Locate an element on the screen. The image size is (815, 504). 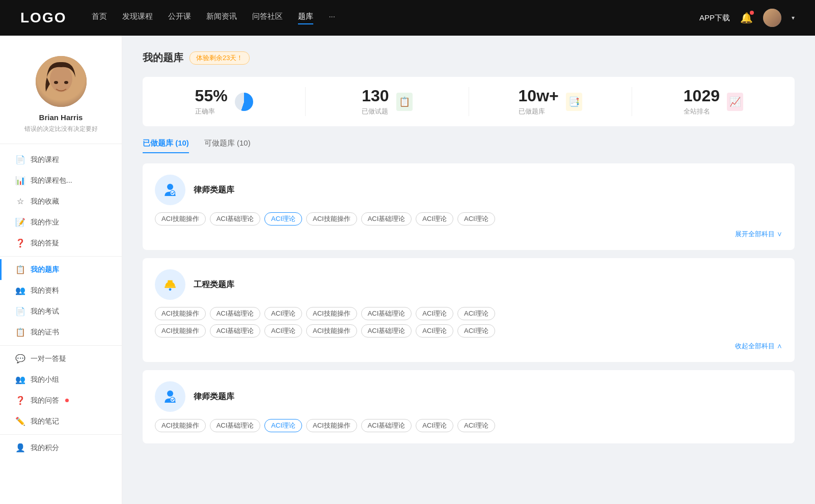
tag-2-6: ACI理论 is located at coordinates (434, 314).